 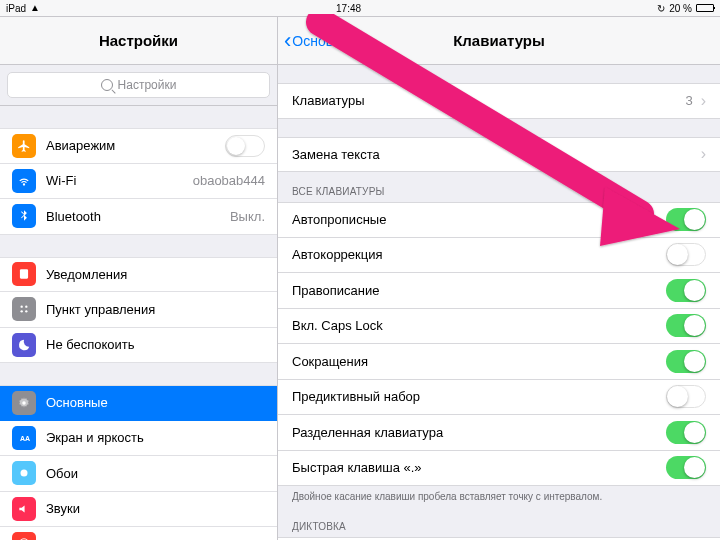 What do you see at coordinates (499, 256) in the screenshot?
I see `row-toggle-1: Автокоррекция` at bounding box center [499, 256].